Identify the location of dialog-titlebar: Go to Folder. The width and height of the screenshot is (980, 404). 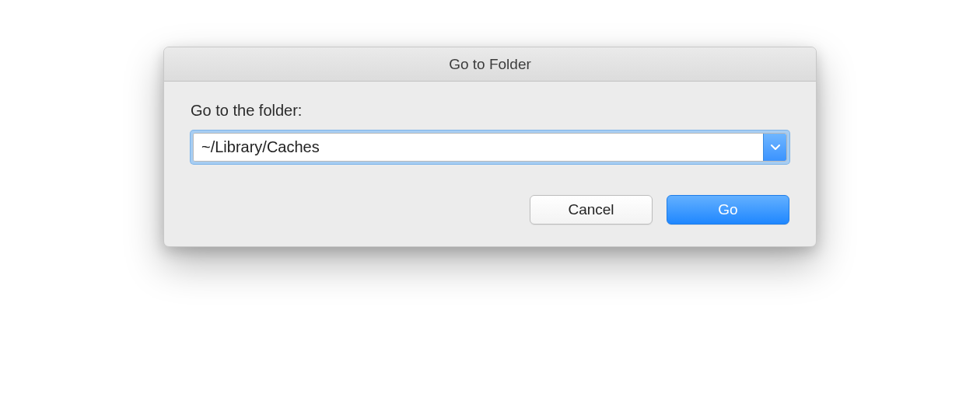
(490, 64).